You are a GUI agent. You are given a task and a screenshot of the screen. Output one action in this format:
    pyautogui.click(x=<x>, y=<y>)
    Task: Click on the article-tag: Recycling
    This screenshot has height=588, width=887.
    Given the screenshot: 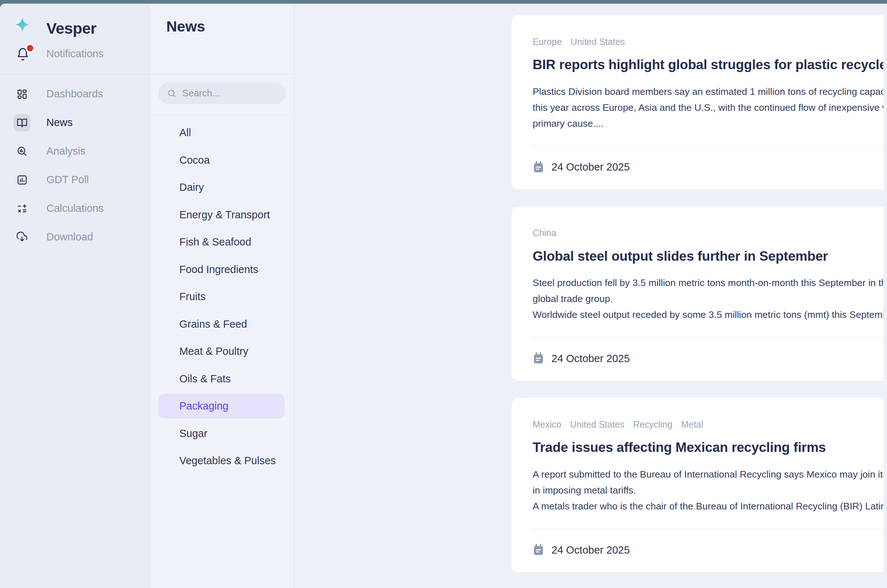 What is the action you would take?
    pyautogui.click(x=652, y=424)
    